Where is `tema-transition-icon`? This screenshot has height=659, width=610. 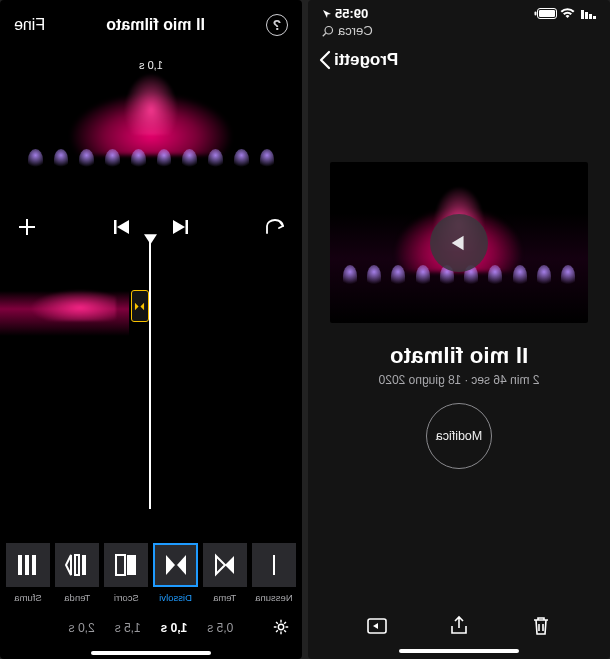
tema-transition-icon is located at coordinates (225, 565).